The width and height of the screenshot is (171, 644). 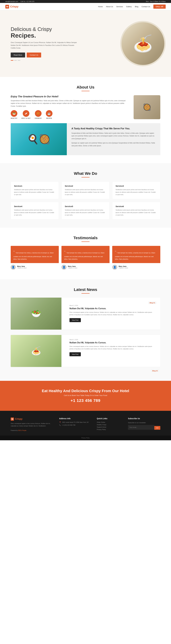 What do you see at coordinates (75, 320) in the screenshot?
I see `view-post-button-1: View Post` at bounding box center [75, 320].